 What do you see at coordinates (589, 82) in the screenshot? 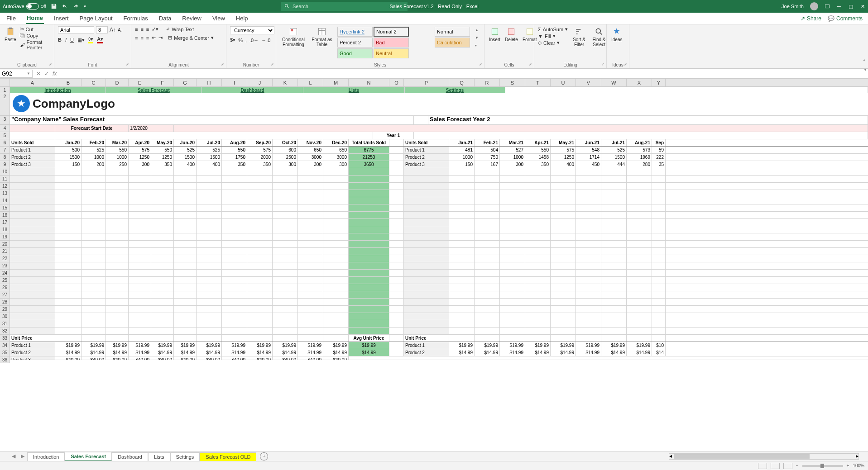
I see `col-V: V` at bounding box center [589, 82].